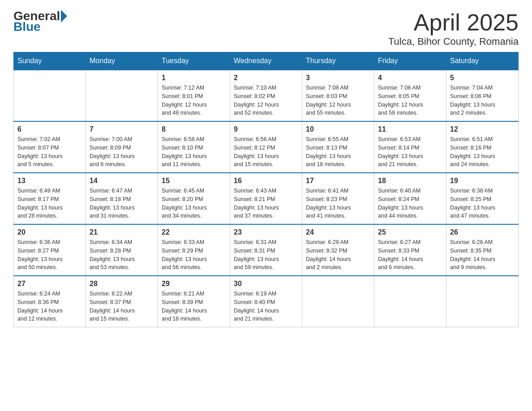  Describe the element at coordinates (266, 232) in the screenshot. I see `day-number: 23` at that location.